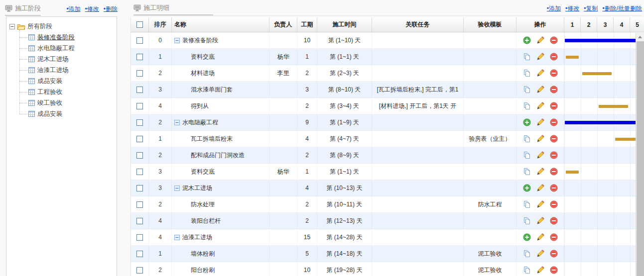  What do you see at coordinates (573, 25) in the screenshot?
I see `col-day-1: 1` at bounding box center [573, 25].